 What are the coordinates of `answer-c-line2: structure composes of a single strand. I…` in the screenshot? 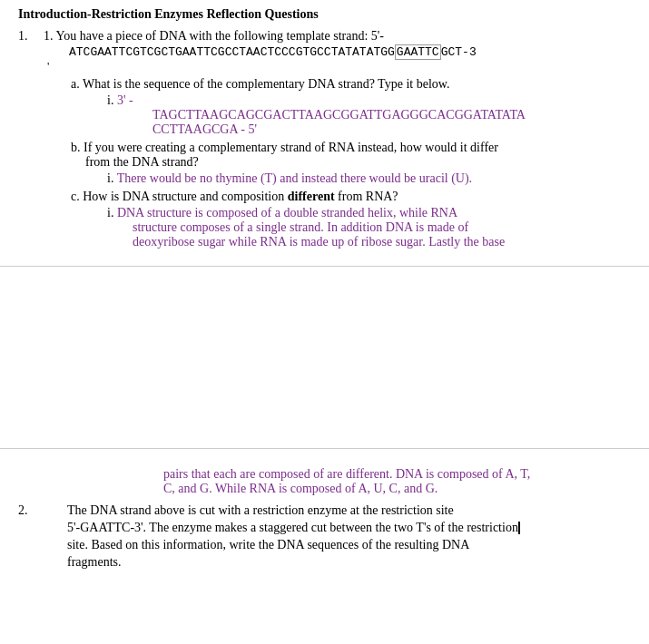 It's located at (381, 228).